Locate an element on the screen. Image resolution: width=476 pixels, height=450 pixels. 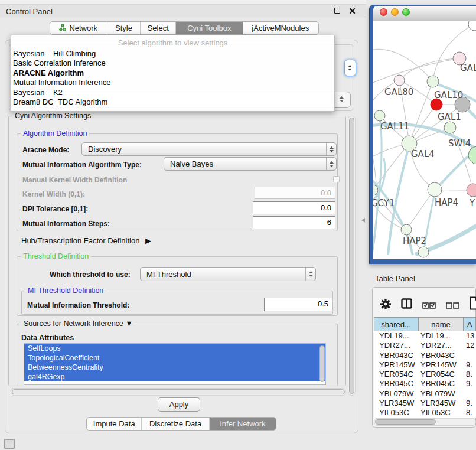
table-cell: YLR345W is located at coordinates (396, 403).